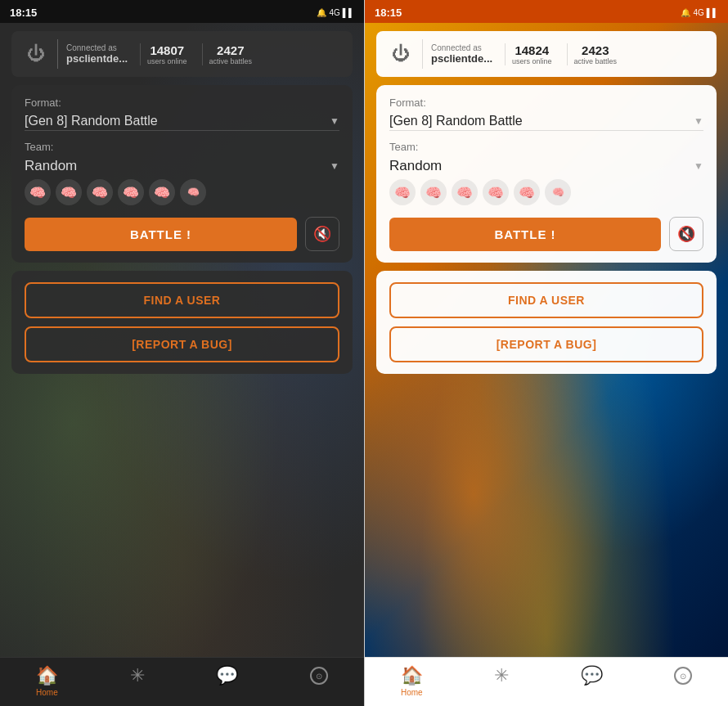 This screenshot has height=706, width=728. Describe the element at coordinates (137, 676) in the screenshot. I see `search-icon-left: ✳` at that location.